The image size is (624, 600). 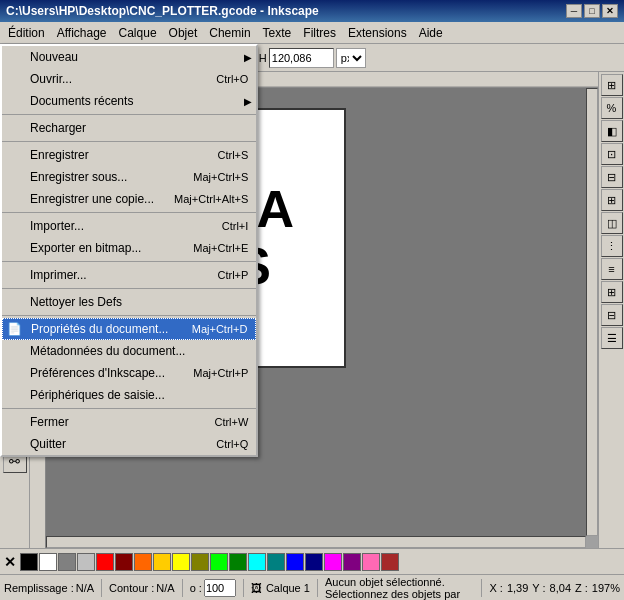 What do you see at coordinates (196, 588) in the screenshot?
I see `opacity-label: o :` at bounding box center [196, 588].